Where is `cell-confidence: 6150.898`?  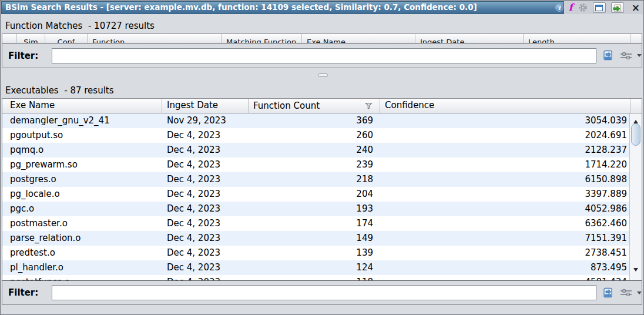 cell-confidence: 6150.898 is located at coordinates (505, 180).